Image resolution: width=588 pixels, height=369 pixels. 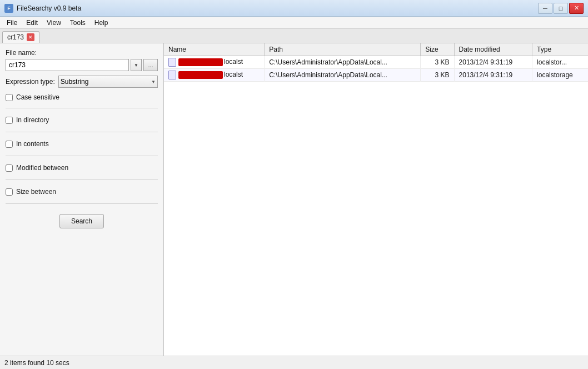 What do you see at coordinates (560, 50) in the screenshot?
I see `col-header-type: Type` at bounding box center [560, 50].